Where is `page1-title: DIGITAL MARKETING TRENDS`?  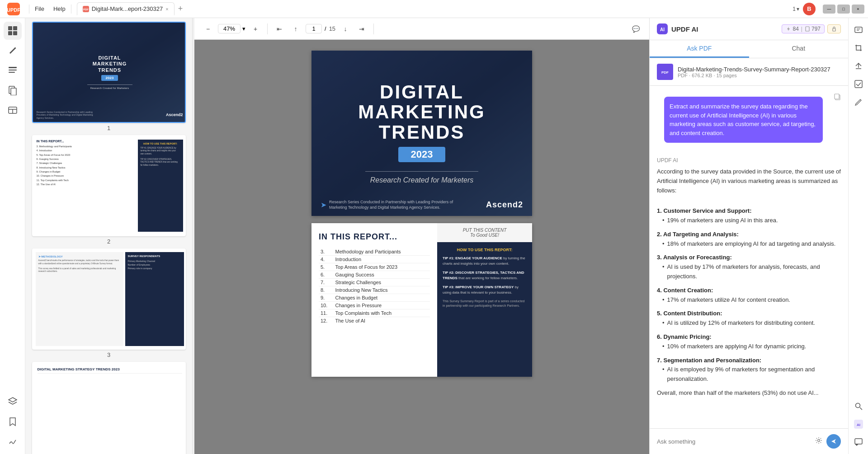 page1-title: DIGITAL MARKETING TRENDS is located at coordinates (421, 112).